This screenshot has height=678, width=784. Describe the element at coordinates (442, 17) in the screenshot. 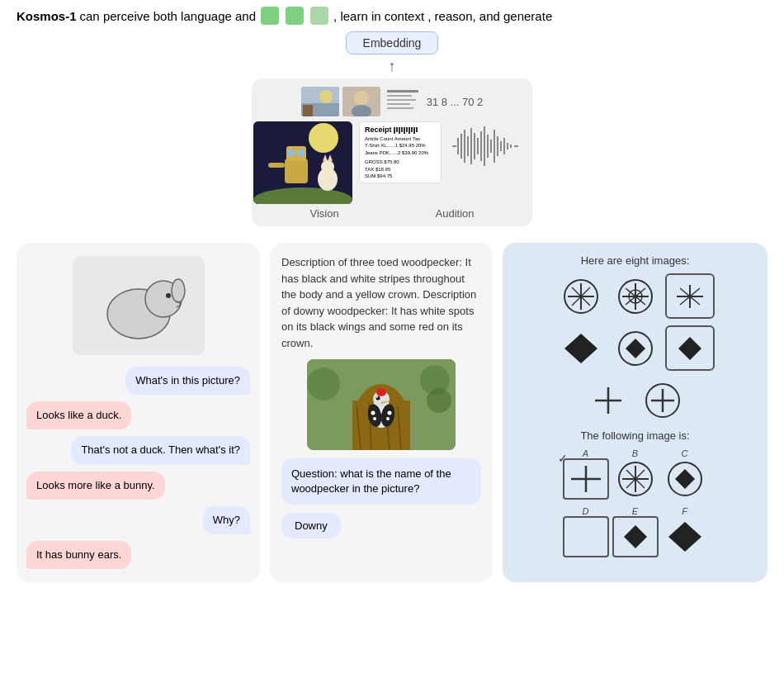

I see `header-text-after: , learn in context , reason, and generat…` at that location.